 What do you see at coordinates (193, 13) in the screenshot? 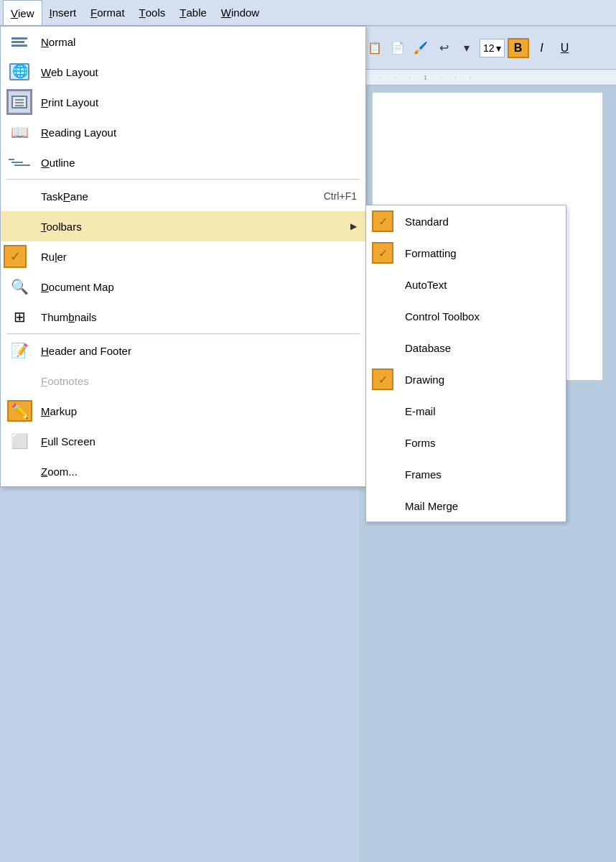
I see `menu-table: Table` at bounding box center [193, 13].